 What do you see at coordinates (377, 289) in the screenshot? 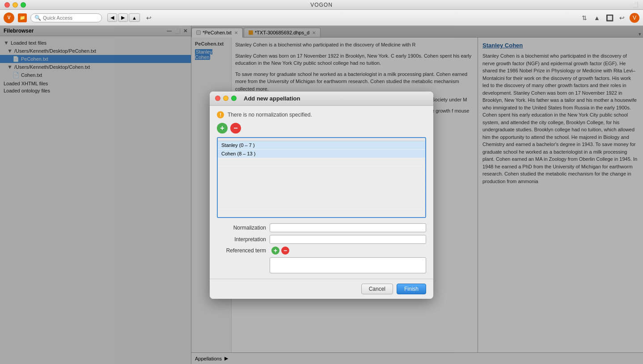
I see `cancel-button: Cancel` at bounding box center [377, 289].